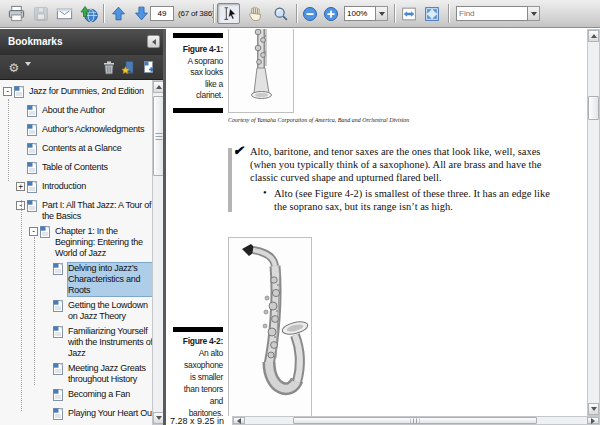 Image resolution: width=600 pixels, height=425 pixels. Describe the element at coordinates (109, 68) in the screenshot. I see `delete-bookmark-button` at that location.